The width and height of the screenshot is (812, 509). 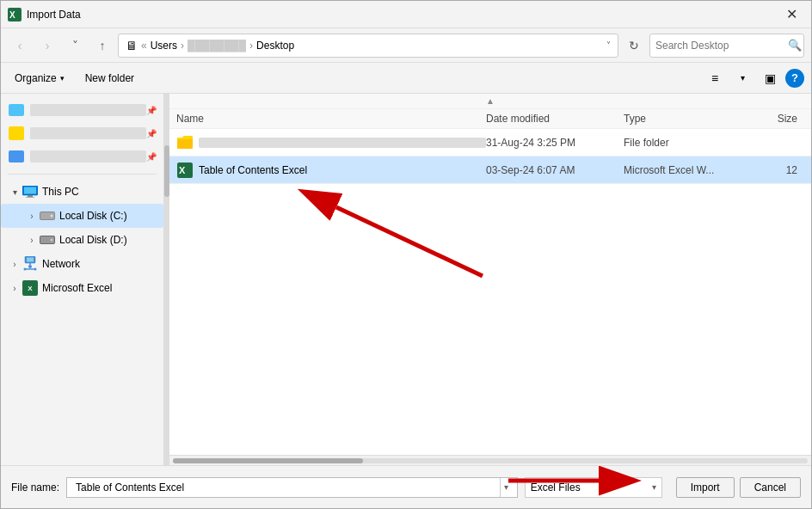 What do you see at coordinates (406, 487) in the screenshot?
I see `bottom-bar: File name: ▾ Excel Files ▾ Import Cancel` at bounding box center [406, 487].